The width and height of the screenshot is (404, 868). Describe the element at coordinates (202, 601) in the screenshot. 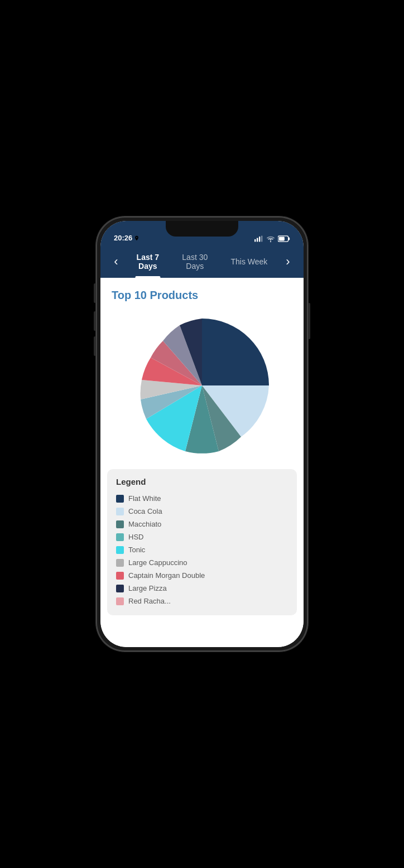

I see `legend-item: Red Racha...` at that location.